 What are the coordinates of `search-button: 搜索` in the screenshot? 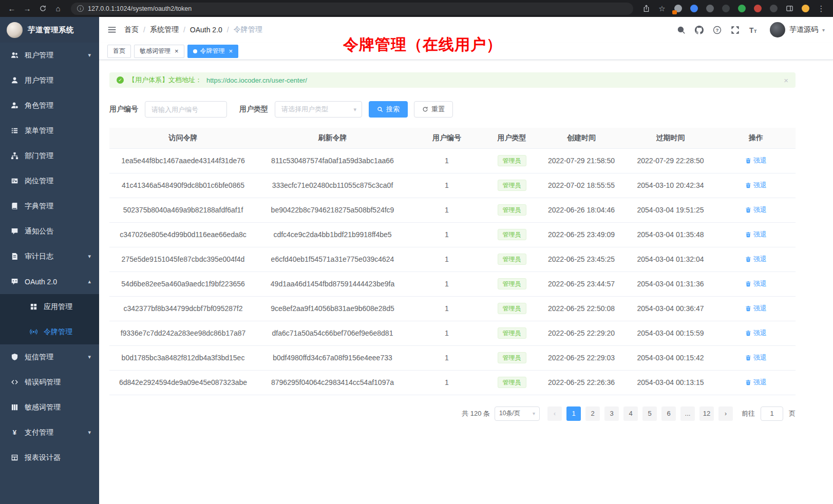 It's located at (388, 109).